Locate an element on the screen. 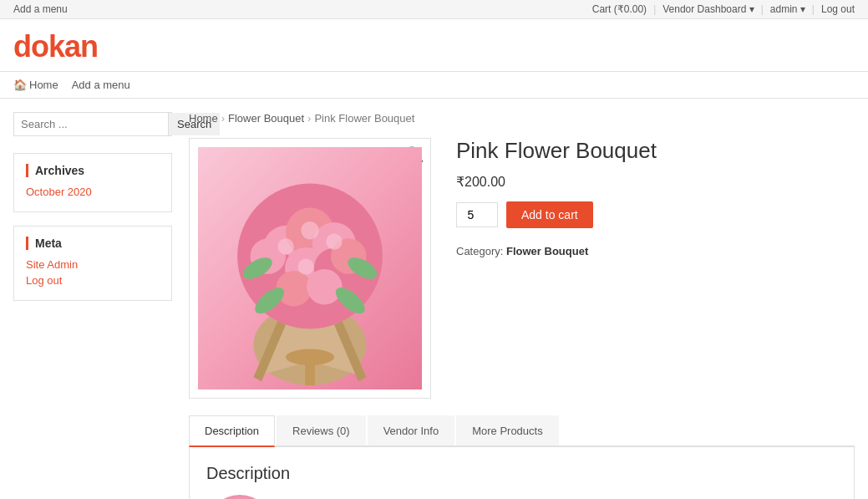  logo-accent: d is located at coordinates (22, 47).